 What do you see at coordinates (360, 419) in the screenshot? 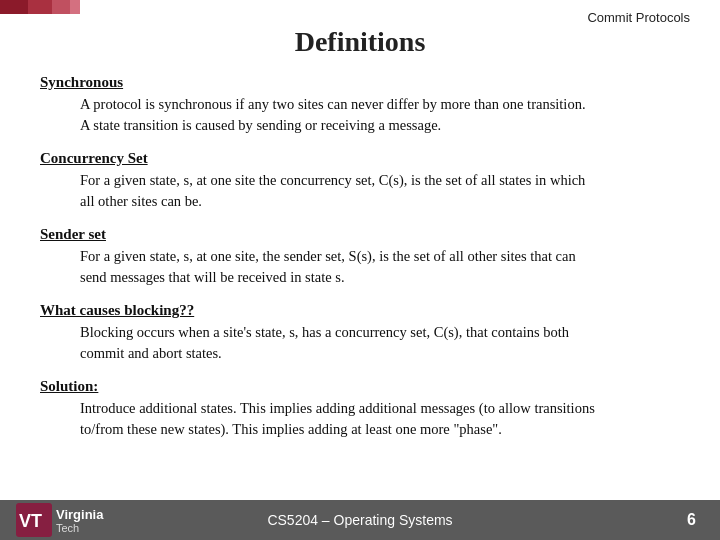
I see `body-solution: Introduce additional states. This implie…` at bounding box center [360, 419].